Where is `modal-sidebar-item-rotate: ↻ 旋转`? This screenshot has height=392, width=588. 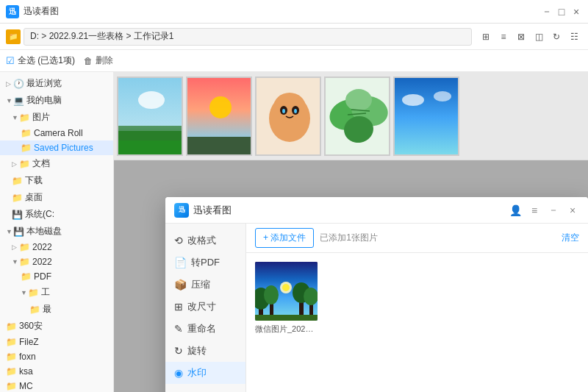
modal-sidebar-item-rotate: ↻ 旋转 is located at coordinates (206, 351).